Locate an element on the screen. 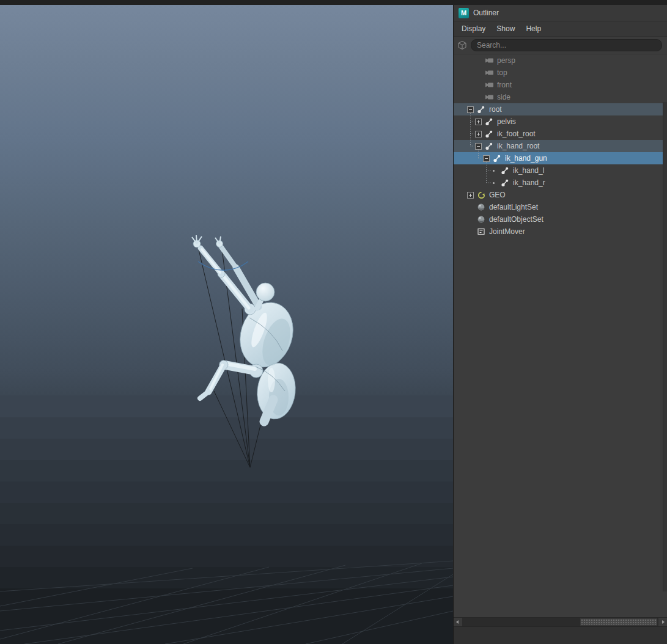  selected-ik-control-curve is located at coordinates (223, 266).